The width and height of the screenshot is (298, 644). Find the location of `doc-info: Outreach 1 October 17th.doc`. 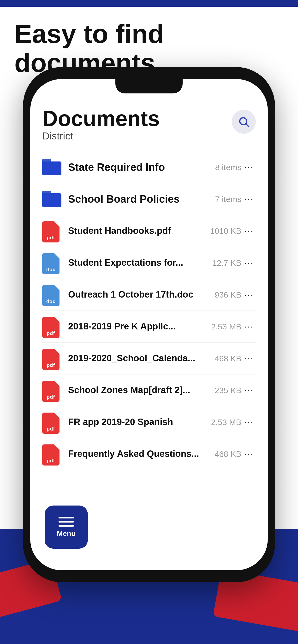

doc-info: Outreach 1 October 17th.doc is located at coordinates (139, 295).